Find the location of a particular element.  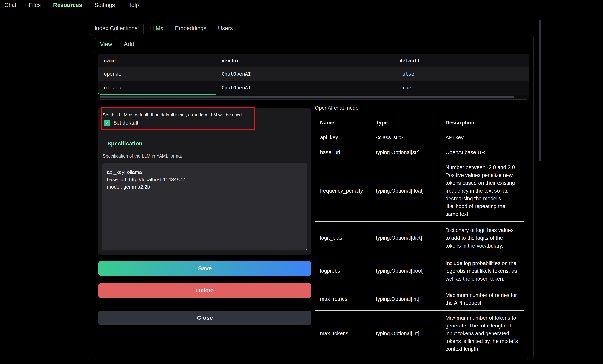

param-description: Number between -2.0 and 2.0. Positive va… is located at coordinates (483, 191).